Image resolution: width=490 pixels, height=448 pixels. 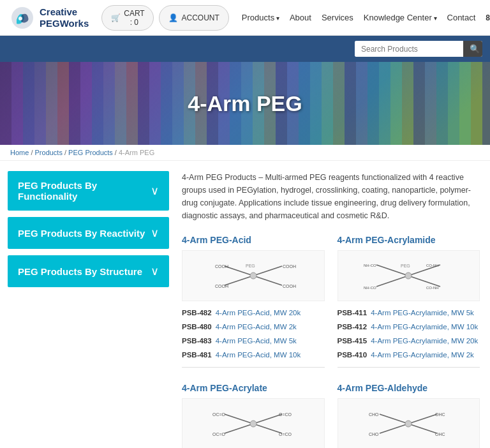 What do you see at coordinates (409, 327) in the screenshot?
I see `list-item: PSB-412 4-Arm PEG-Acrylamide, MW 10k` at bounding box center [409, 327].